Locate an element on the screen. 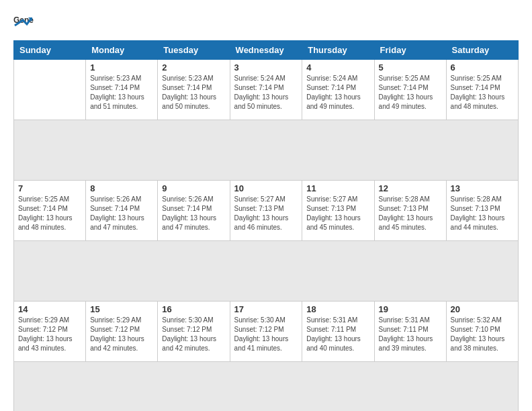  day-cell: 11Sunrise: 5:27 AMSunset: 7:13 PMDayligh… is located at coordinates (339, 211).